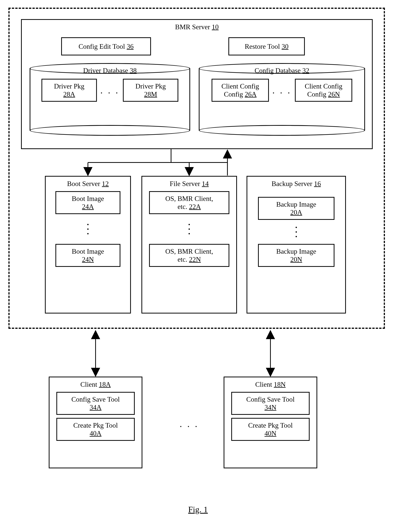  What do you see at coordinates (106, 46) in the screenshot?
I see `config-edit-tool: Config Edit Tool 36` at bounding box center [106, 46].